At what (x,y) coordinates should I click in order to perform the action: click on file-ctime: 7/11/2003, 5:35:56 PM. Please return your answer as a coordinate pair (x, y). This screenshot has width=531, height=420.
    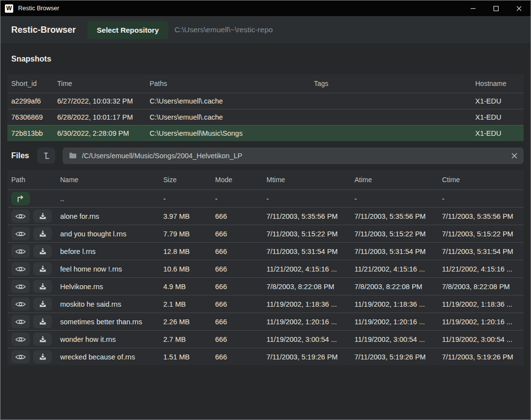
    Looking at the image, I should click on (481, 216).